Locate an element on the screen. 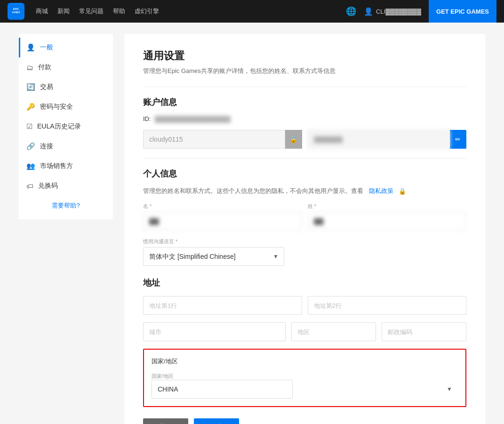  region-input is located at coordinates (334, 332).